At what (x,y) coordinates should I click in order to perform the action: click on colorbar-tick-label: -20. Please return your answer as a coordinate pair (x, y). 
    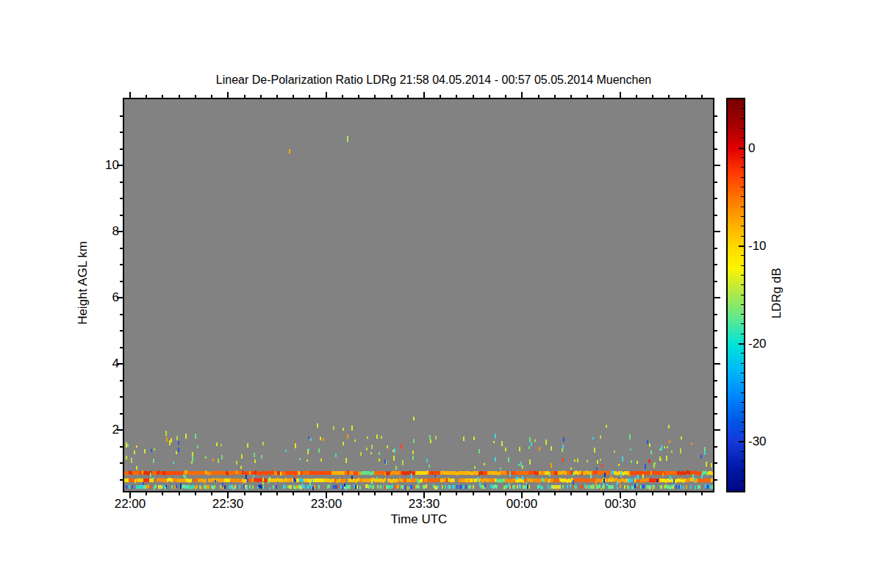
    Looking at the image, I should click on (767, 344).